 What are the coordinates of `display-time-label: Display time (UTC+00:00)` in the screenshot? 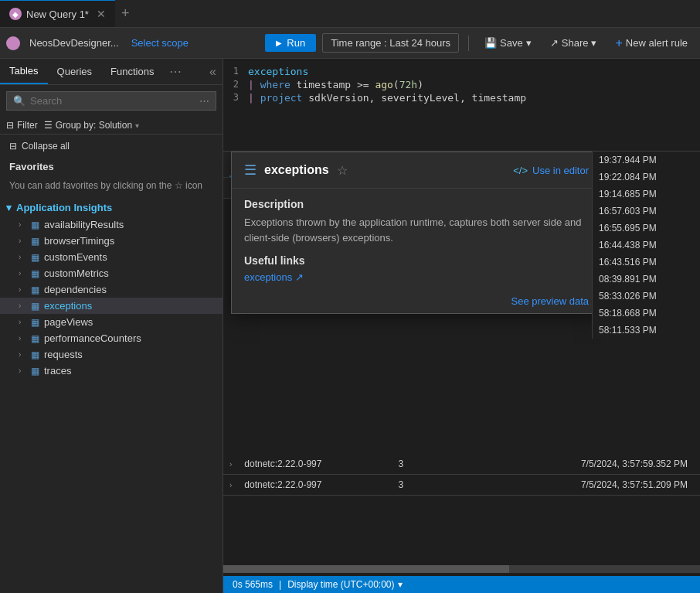 It's located at (341, 584).